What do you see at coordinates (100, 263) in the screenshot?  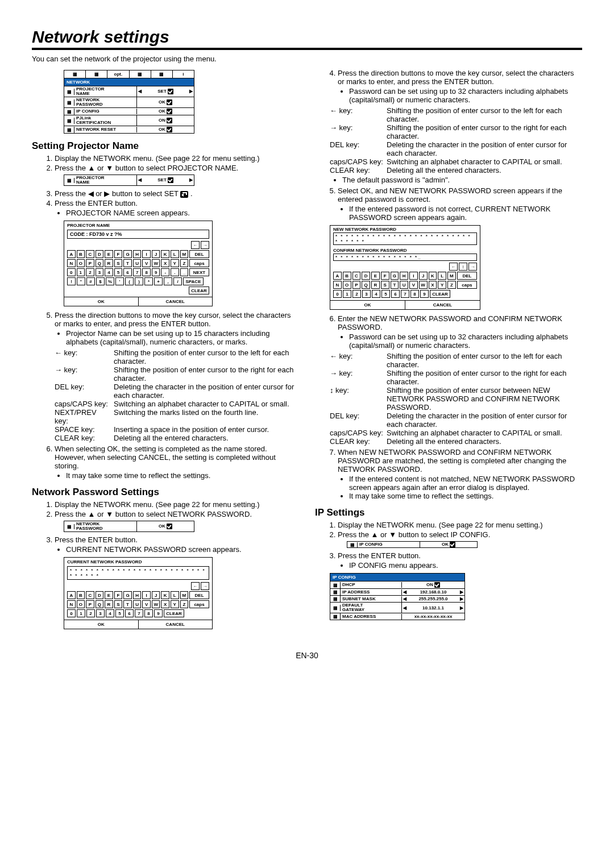 I see `osk-key: Q` at bounding box center [100, 263].